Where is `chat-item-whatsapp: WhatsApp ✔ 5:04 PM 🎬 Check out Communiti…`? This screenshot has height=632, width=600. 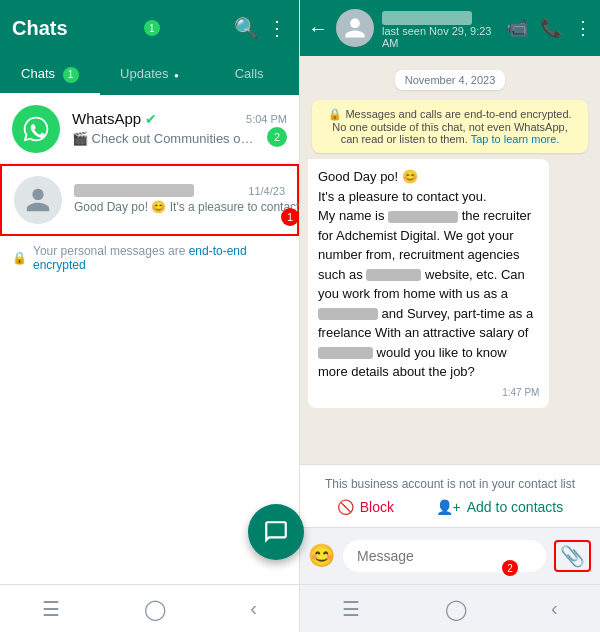 chat-item-whatsapp: WhatsApp ✔ 5:04 PM 🎬 Check out Communiti… is located at coordinates (150, 130).